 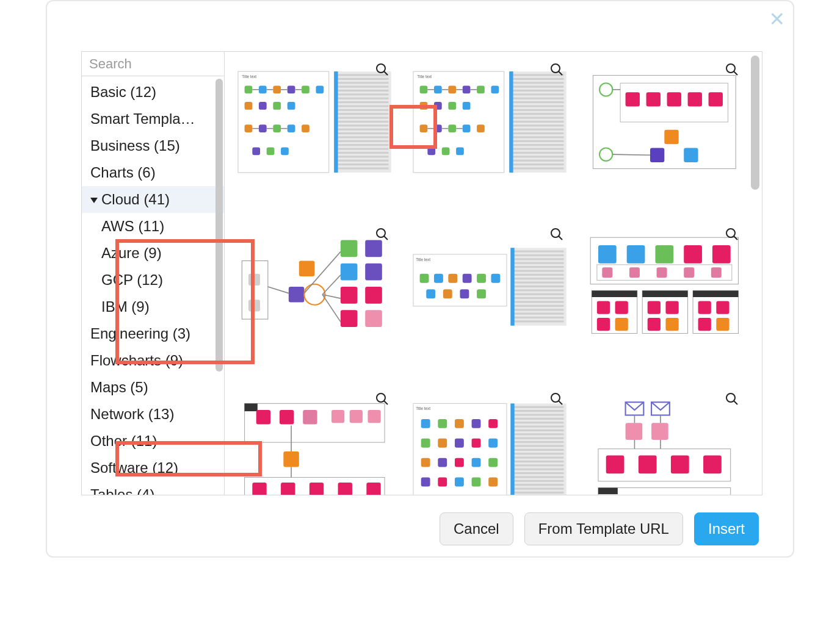 What do you see at coordinates (153, 286) in the screenshot?
I see `category-scroll: Basic (12)Smart Templa…Business (15)Char…` at bounding box center [153, 286].